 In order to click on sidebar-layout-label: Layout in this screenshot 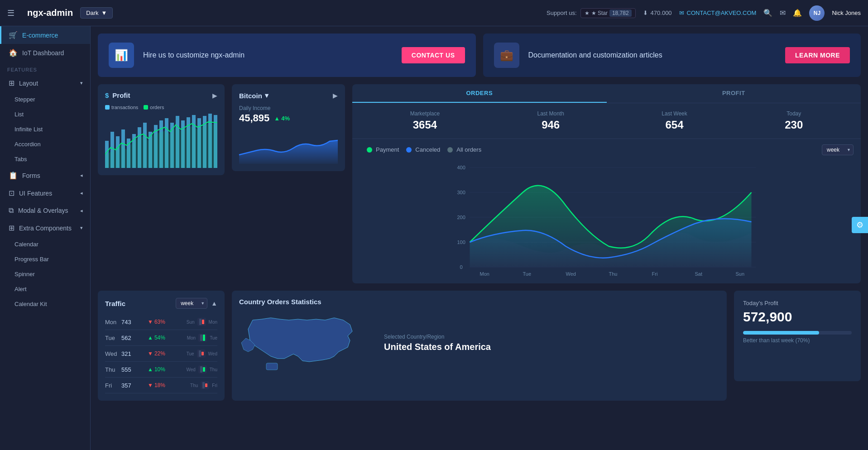, I will do `click(29, 83)`.